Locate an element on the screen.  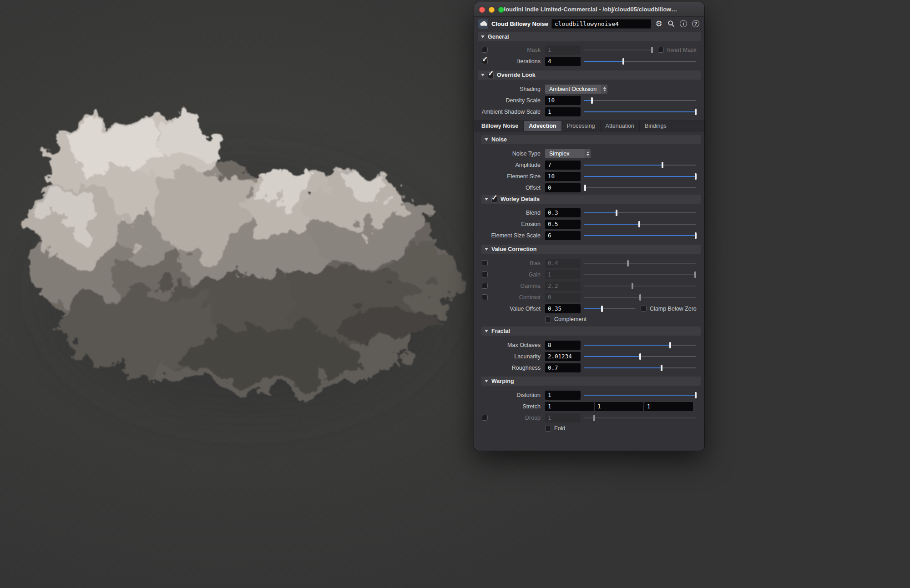
amplitude-field: 7 is located at coordinates (563, 165).